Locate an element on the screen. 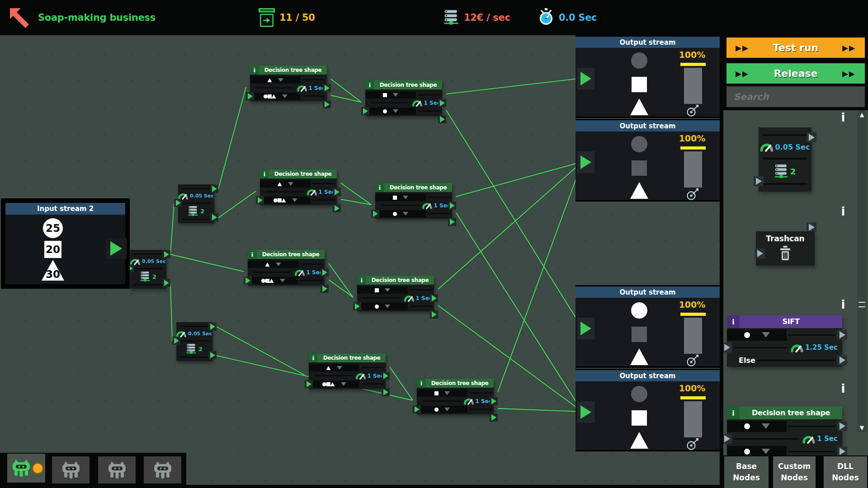 The image size is (868, 488). scrollbar-handle is located at coordinates (862, 305).